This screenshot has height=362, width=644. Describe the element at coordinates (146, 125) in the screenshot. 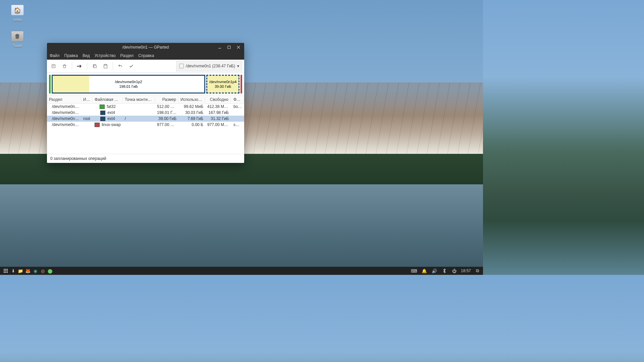

I see `table-row: /dev/nvme0n1p3 🔑linux-swap977.00 МиБ0.00…` at that location.